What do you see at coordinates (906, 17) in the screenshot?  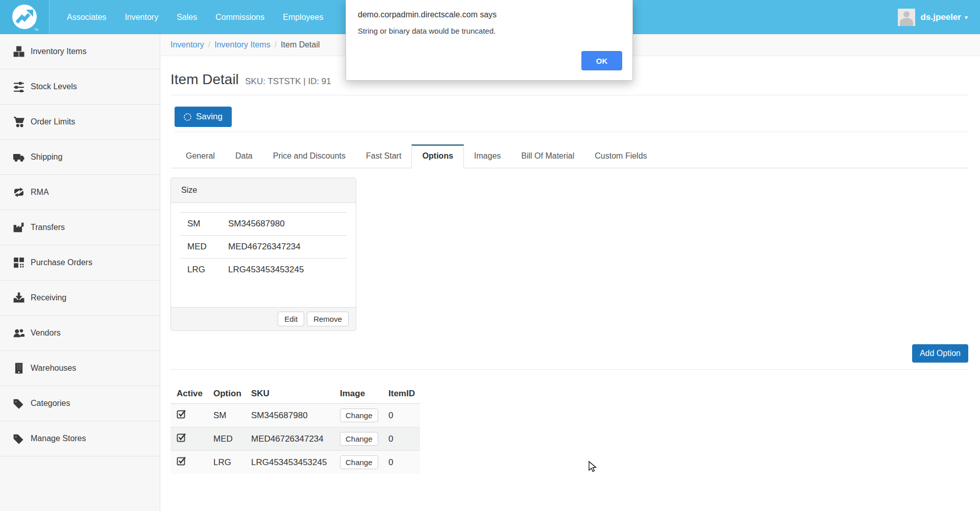 I see `avatar` at bounding box center [906, 17].